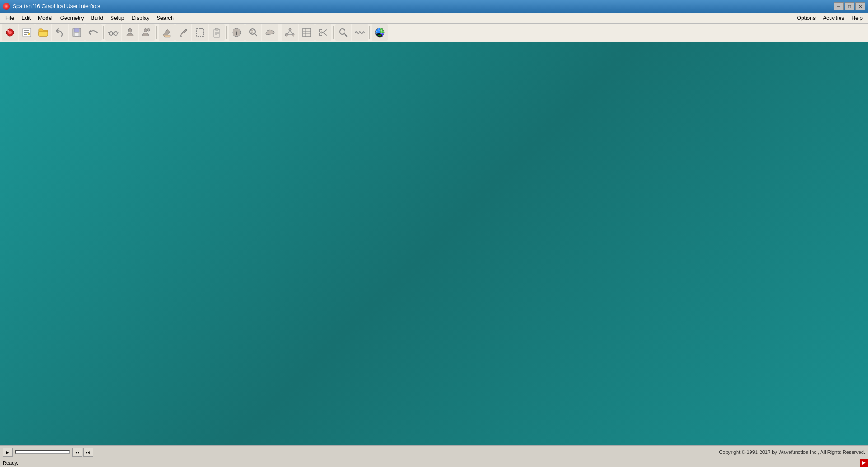  Describe the element at coordinates (200, 33) in the screenshot. I see `select-button` at that location.